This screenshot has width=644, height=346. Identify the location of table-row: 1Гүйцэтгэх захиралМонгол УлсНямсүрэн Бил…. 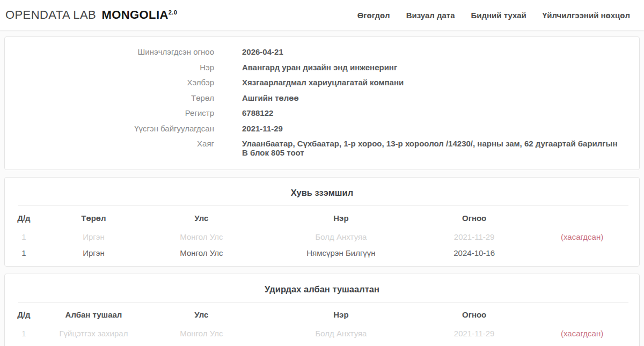
(322, 343).